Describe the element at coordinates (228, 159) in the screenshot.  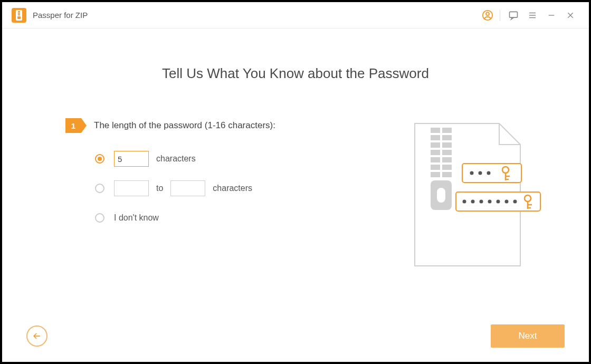
I see `option-exact-length: characters` at that location.